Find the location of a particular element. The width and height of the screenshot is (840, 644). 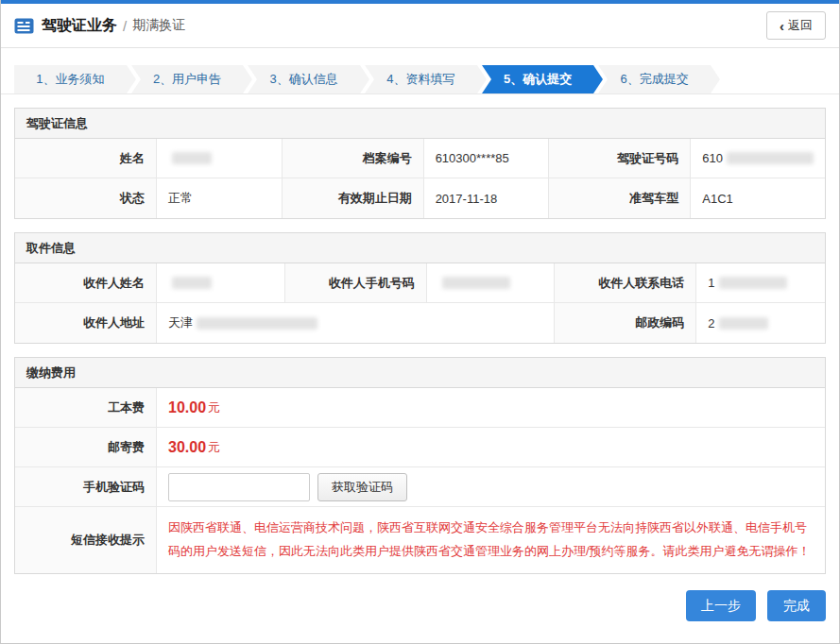

license-card-icon is located at coordinates (25, 26).